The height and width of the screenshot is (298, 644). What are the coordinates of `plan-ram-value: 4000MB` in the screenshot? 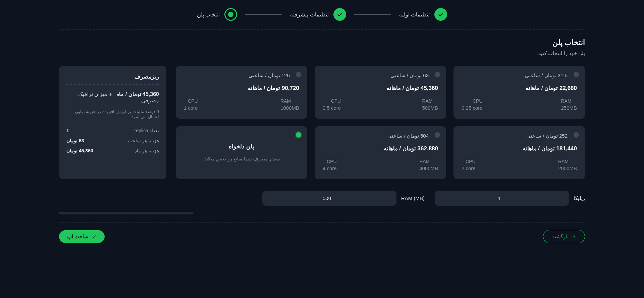 It's located at (429, 168).